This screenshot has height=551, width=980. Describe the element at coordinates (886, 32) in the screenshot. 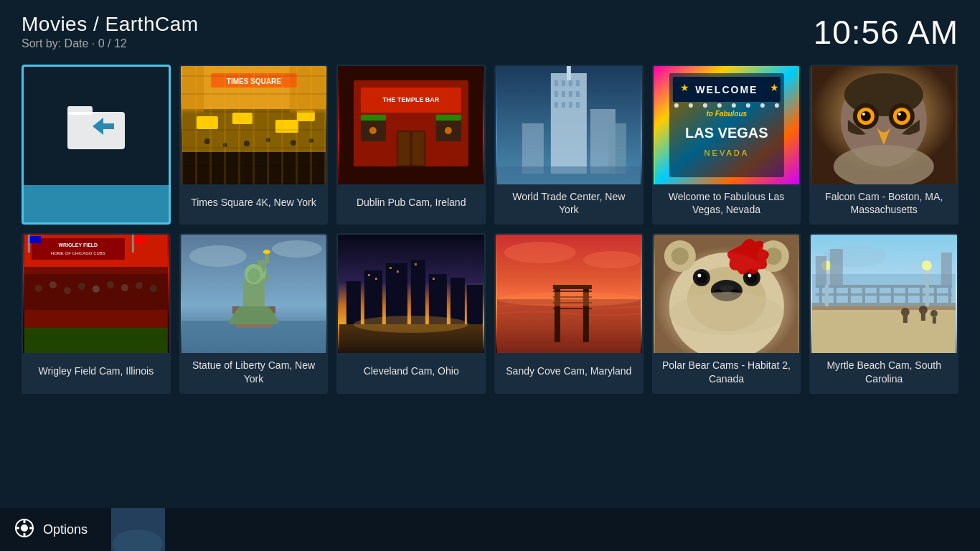

I see `header-right: 10:56 AM` at that location.